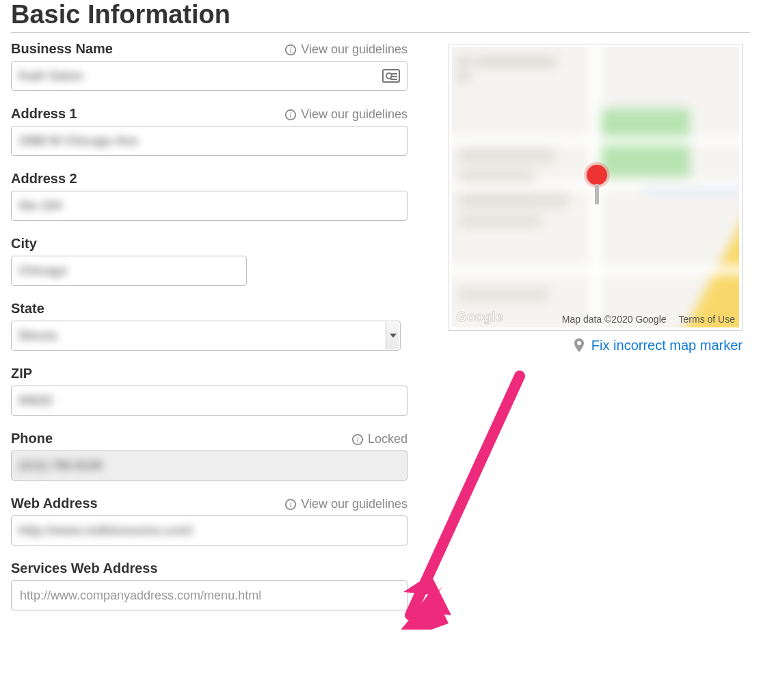  What do you see at coordinates (209, 595) in the screenshot?
I see `services-web-address-field` at bounding box center [209, 595].